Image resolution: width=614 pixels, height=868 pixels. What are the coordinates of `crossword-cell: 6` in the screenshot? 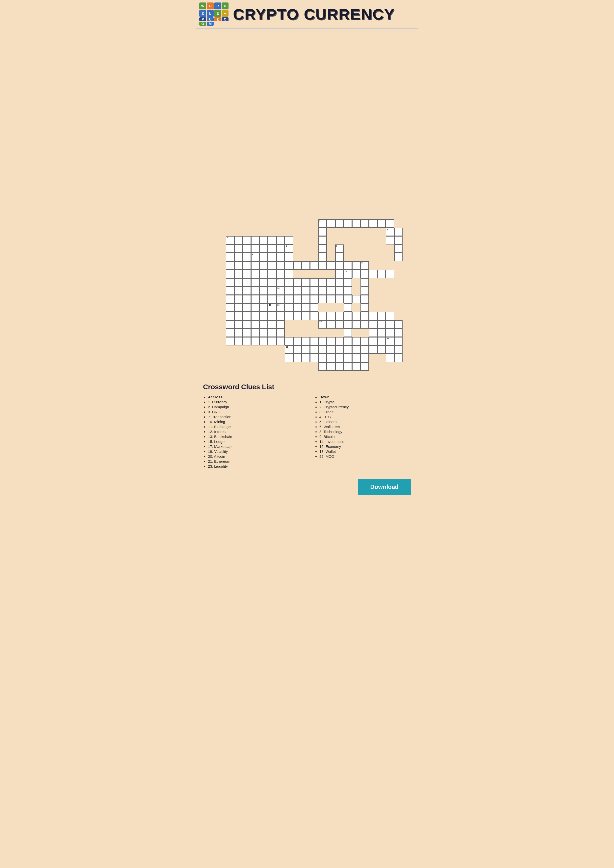 It's located at (255, 257).